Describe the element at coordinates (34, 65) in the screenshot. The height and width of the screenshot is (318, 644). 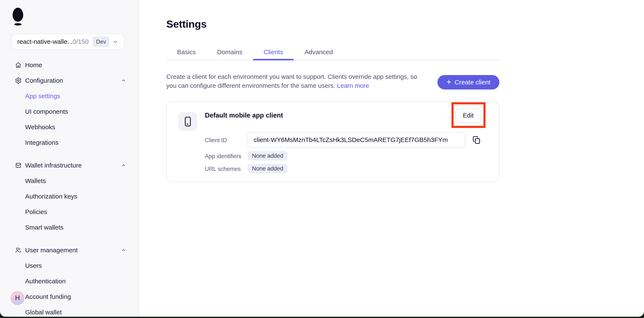
I see `sidebar-item-label: Home` at that location.